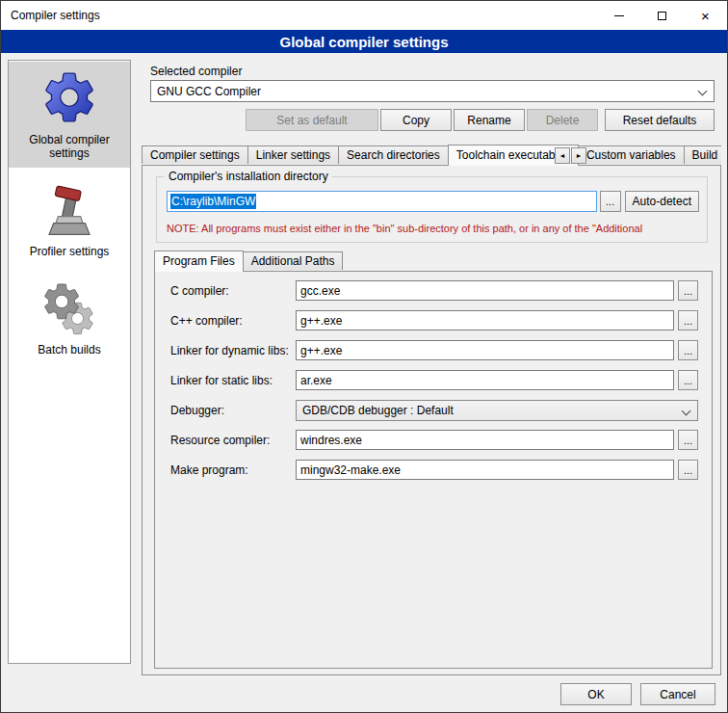 The width and height of the screenshot is (728, 713). I want to click on sidebar: Global compiler settings Profiler settin…, so click(69, 362).